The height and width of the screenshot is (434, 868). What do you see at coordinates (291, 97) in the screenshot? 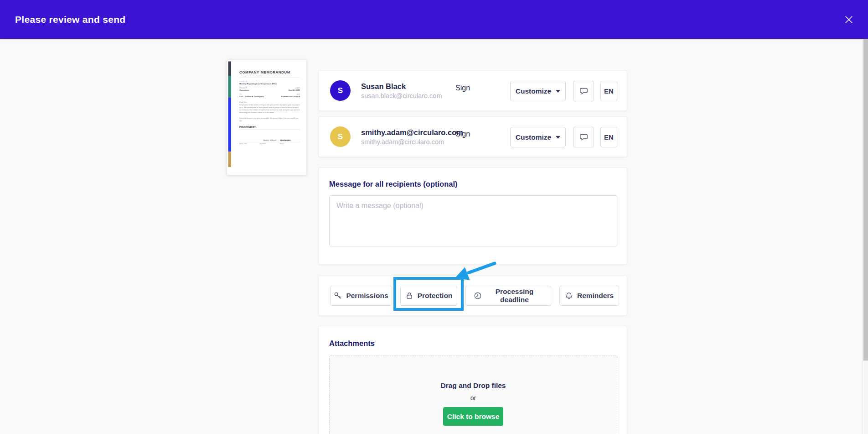
I see `memo-ref: FX/MEMO/00126/2019` at bounding box center [291, 97].